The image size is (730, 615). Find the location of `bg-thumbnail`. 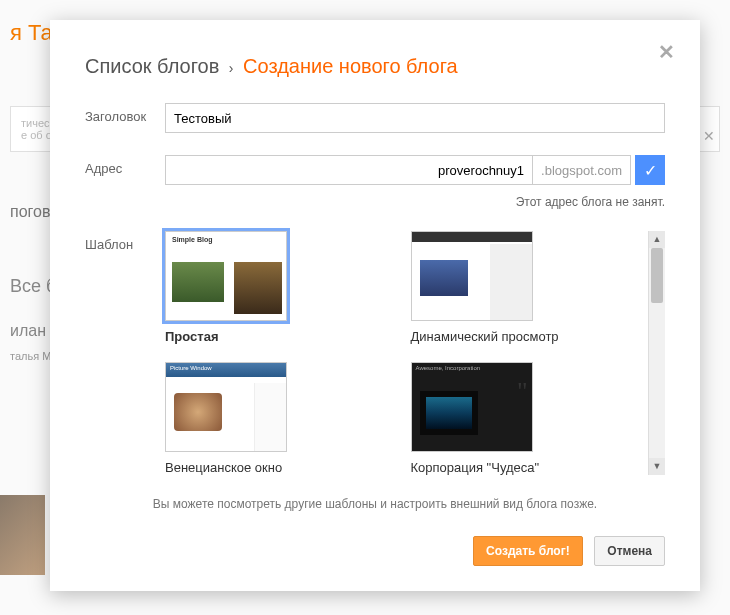

bg-thumbnail is located at coordinates (22, 535).